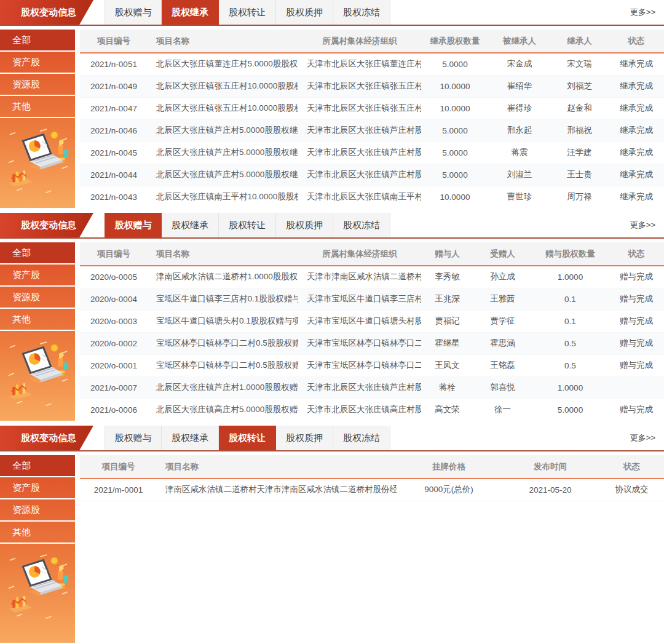  Describe the element at coordinates (372, 64) in the screenshot. I see `table-row: 2021/n-0051北辰区大张庄镇董连庄村5.0000股股权继...天津市北辰…` at that location.